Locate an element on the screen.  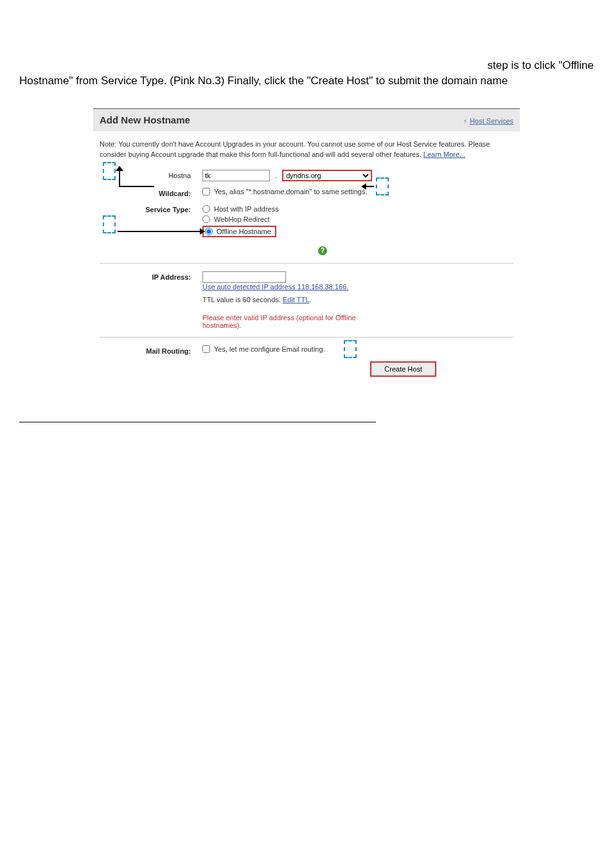
create-host-button: Create Host is located at coordinates (404, 369).